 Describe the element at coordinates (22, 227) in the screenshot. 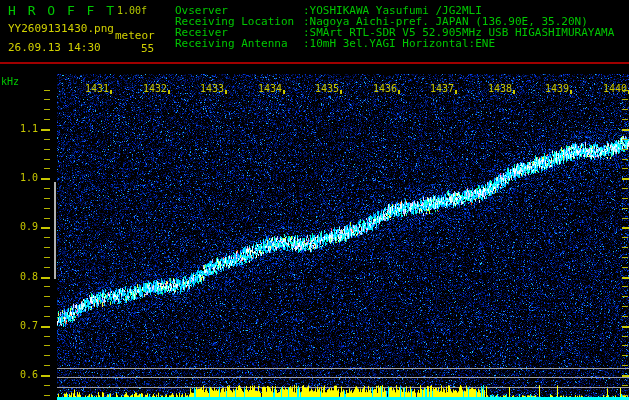

I see `freq-tick-label: 0.9` at that location.